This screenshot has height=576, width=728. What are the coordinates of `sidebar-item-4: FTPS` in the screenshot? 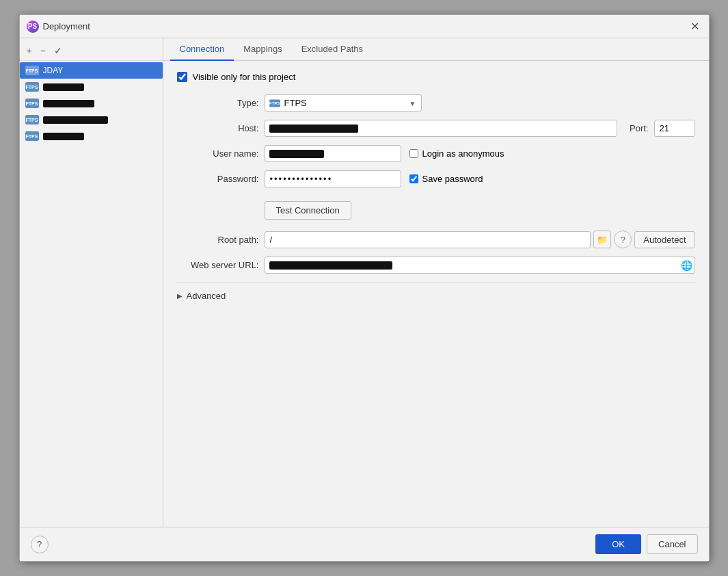 It's located at (92, 120).